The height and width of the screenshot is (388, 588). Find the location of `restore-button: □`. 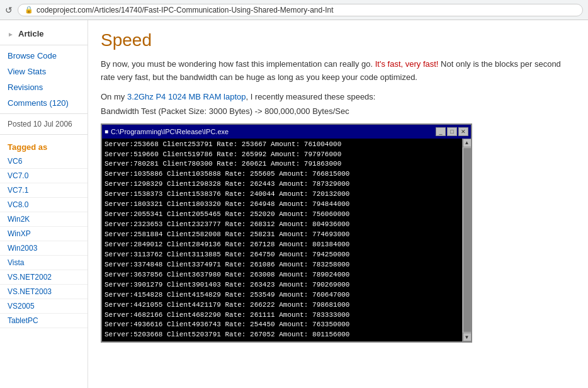

restore-button: □ is located at coordinates (452, 132).